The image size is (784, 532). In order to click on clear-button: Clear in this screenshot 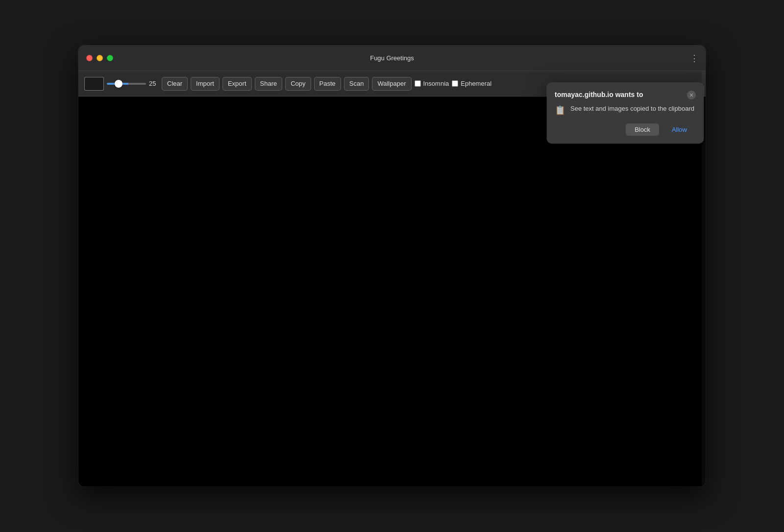, I will do `click(174, 84)`.